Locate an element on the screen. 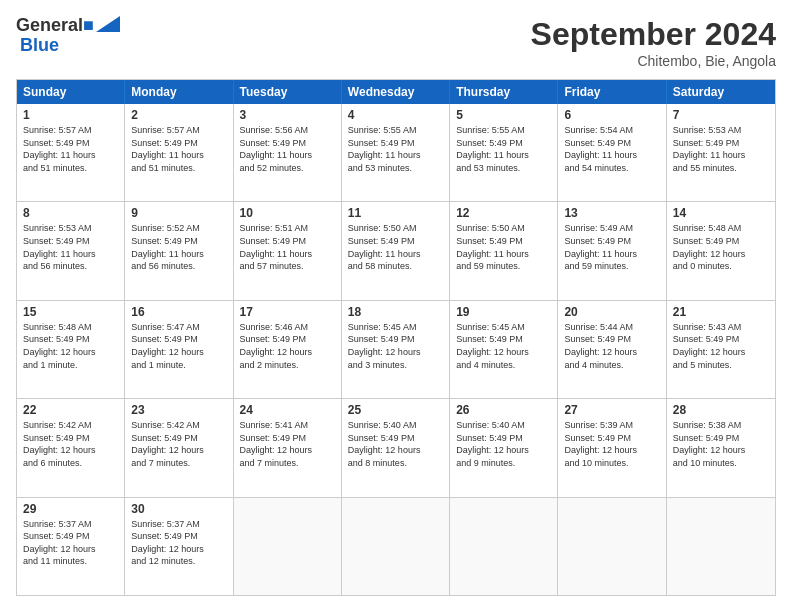  day-number: 4 is located at coordinates (396, 115).